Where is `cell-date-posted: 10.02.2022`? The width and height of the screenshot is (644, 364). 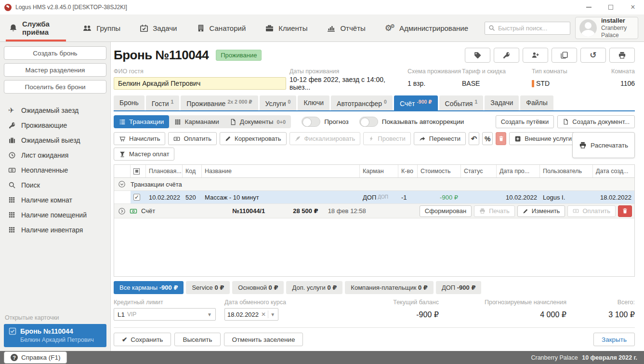 cell-date-posted: 10.02.2022 is located at coordinates (518, 198).